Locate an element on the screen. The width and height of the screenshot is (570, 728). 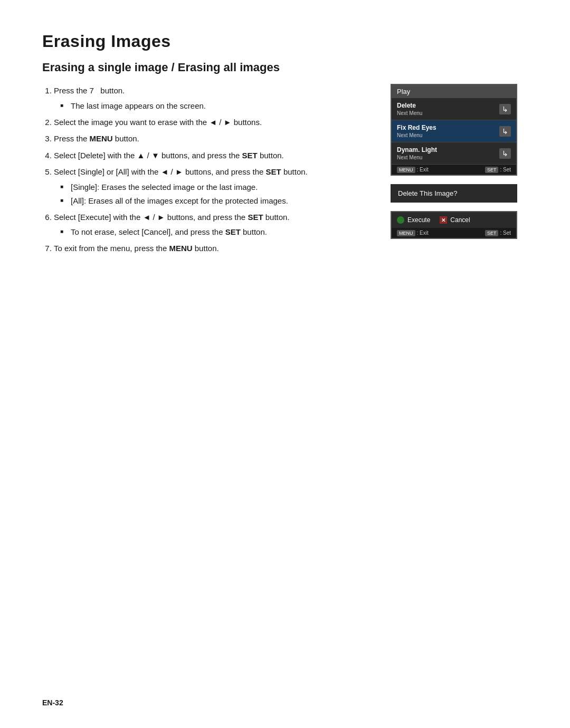
step-1: Press the 7 button. The last image appea… is located at coordinates (212, 98).